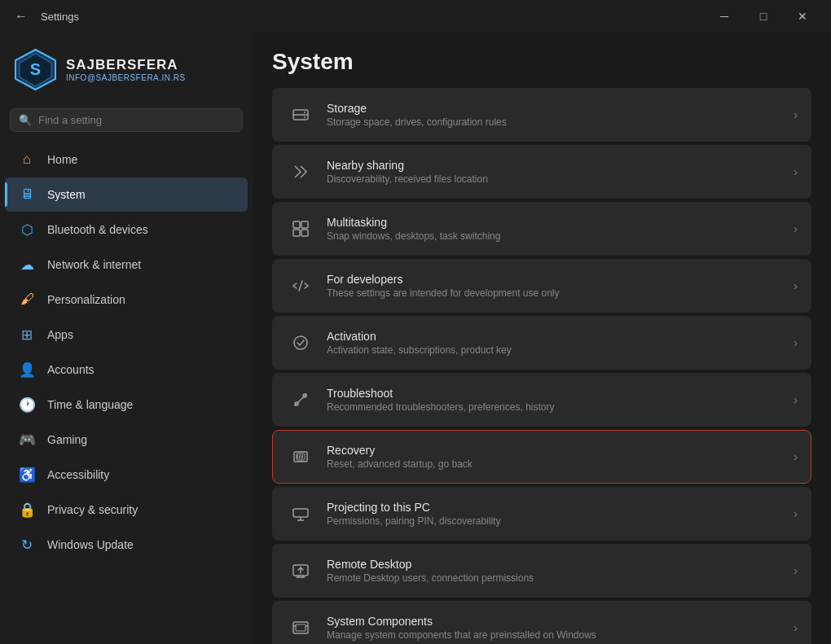  Describe the element at coordinates (561, 578) in the screenshot. I see `remote-desktop-desc: Remote Desktop users, connection permiss…` at that location.